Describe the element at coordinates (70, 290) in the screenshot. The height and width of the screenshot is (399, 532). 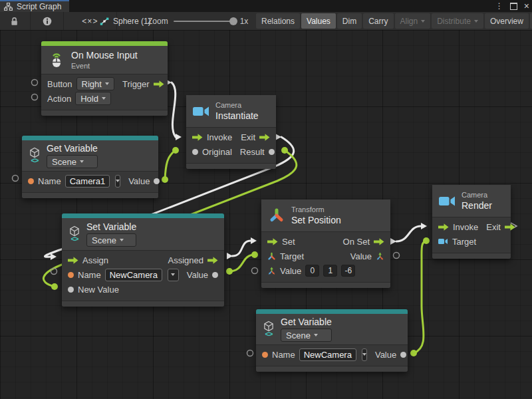
I see `new-value-port` at that location.